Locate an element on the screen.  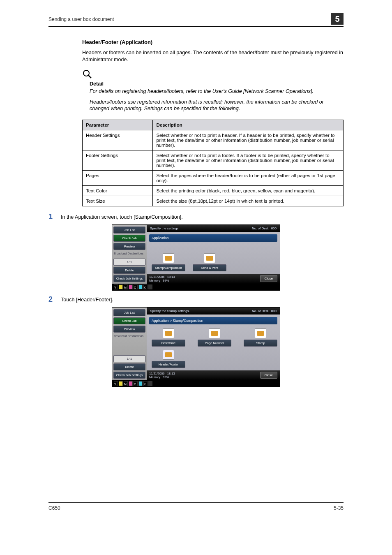
device-screenshot-1: Job List Check Job Preview Broadcast Des… is located at coordinates (196, 257).